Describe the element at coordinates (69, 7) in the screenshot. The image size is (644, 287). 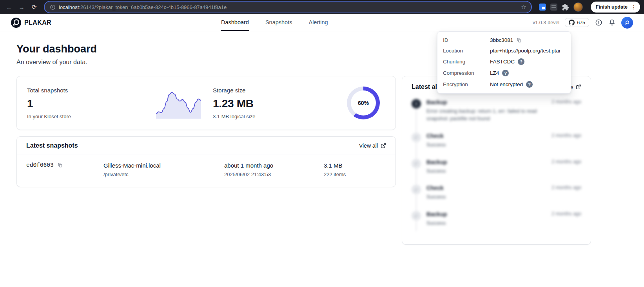
I see `url-host: localhost` at that location.